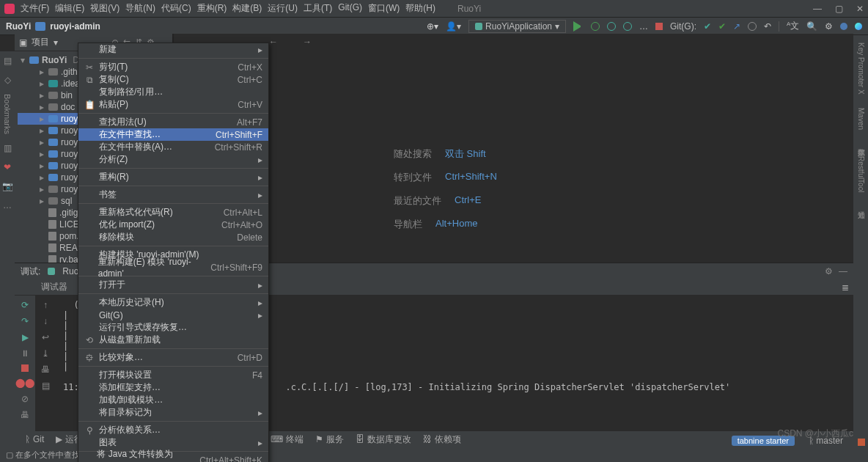 The width and height of the screenshot is (868, 462). Describe the element at coordinates (176, 9) in the screenshot. I see `menu-item: 代码(C)` at that location.